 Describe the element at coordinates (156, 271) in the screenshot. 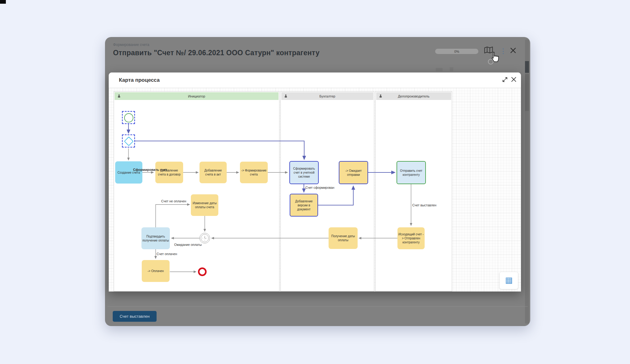

I see `status-paid: -> Оплачен` at that location.